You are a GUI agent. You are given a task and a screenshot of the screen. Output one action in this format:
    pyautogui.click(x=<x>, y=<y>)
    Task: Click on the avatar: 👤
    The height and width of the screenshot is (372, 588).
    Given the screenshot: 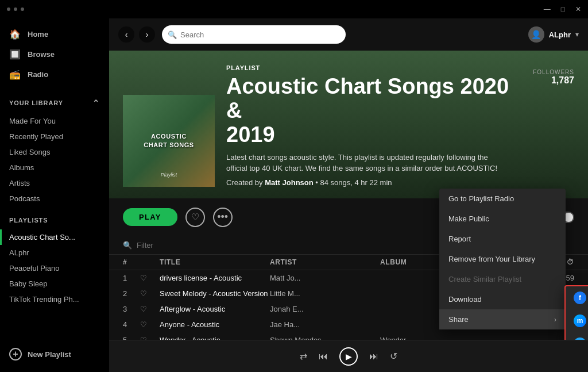 What is the action you would take?
    pyautogui.click(x=536, y=34)
    